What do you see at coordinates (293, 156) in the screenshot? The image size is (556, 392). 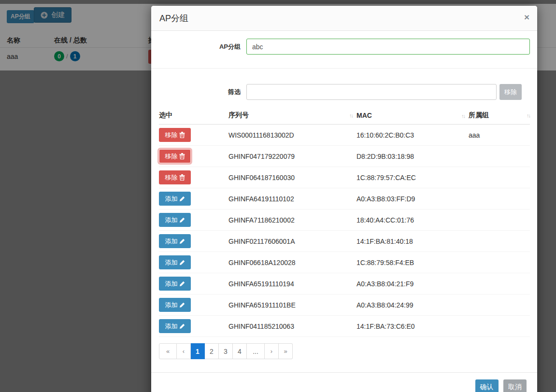 I see `serial-cell: GHINF047179220079` at bounding box center [293, 156].